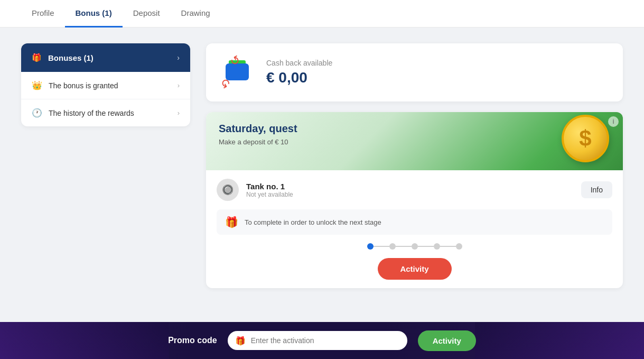 The height and width of the screenshot is (359, 644). I want to click on activity-button-quest: Activity, so click(415, 269).